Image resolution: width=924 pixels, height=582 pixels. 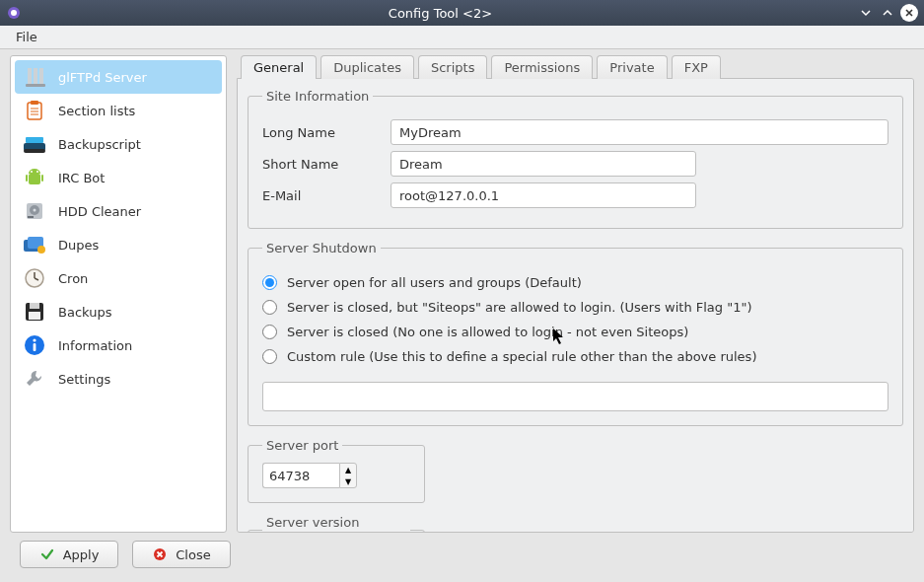 What do you see at coordinates (35, 245) in the screenshot?
I see `folders-icon` at bounding box center [35, 245].